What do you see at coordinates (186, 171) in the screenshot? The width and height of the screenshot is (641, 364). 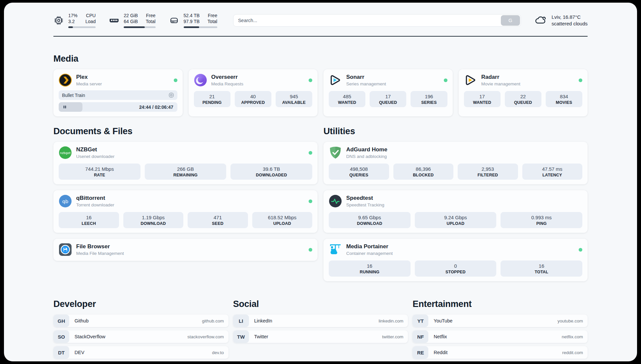 I see `stat-pill: 266 GBREMAINING` at bounding box center [186, 171].